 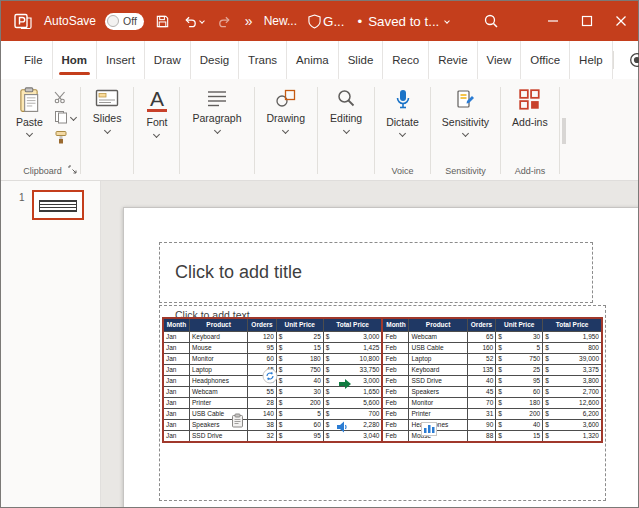 What do you see at coordinates (34, 60) in the screenshot?
I see `tab-file: File` at bounding box center [34, 60].